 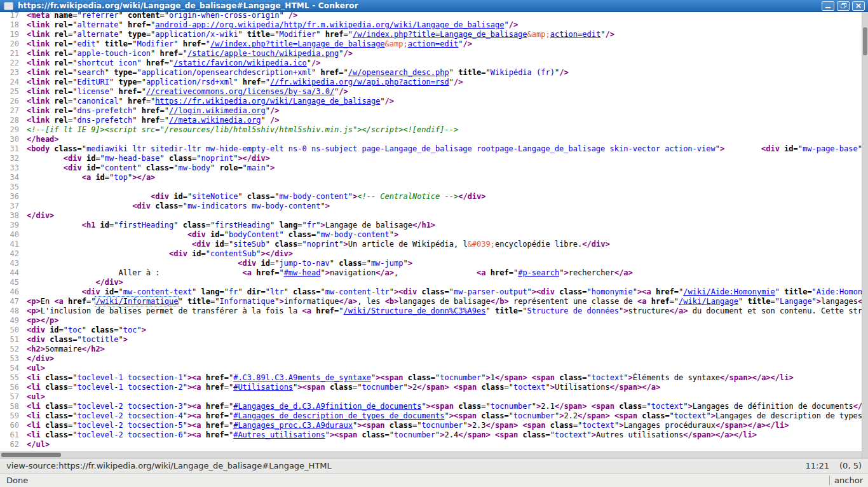 I want to click on horizontal-scrollbar-thumb, so click(x=31, y=455).